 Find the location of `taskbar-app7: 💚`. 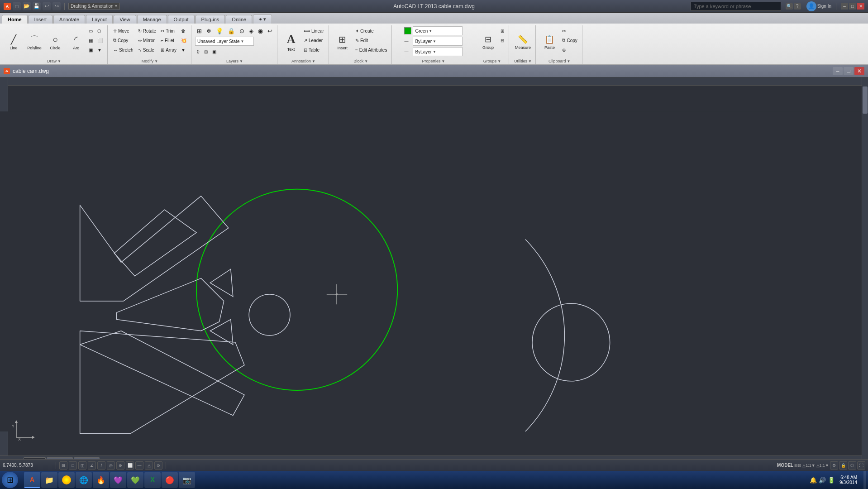

taskbar-app7: 💚 is located at coordinates (135, 480).